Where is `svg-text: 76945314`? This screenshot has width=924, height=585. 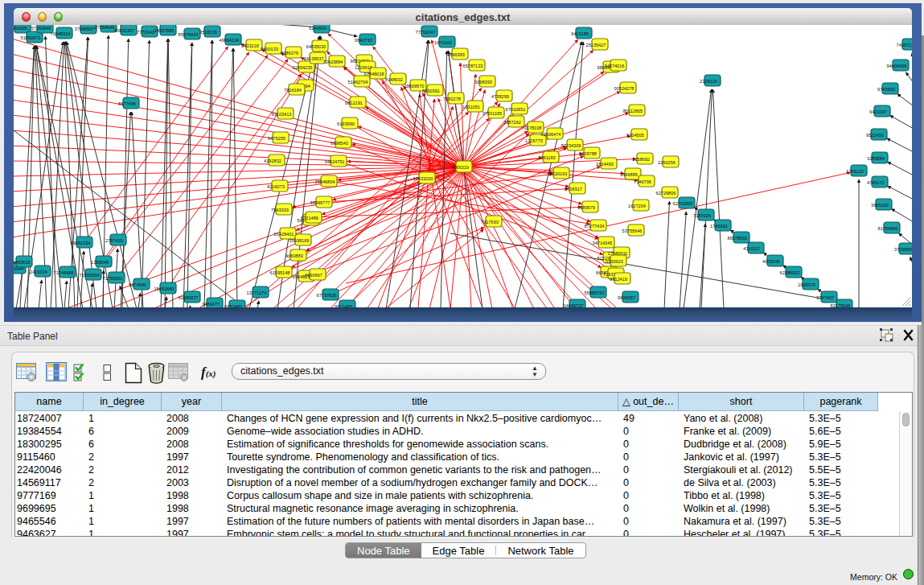 svg-text: 76945314 is located at coordinates (61, 34).